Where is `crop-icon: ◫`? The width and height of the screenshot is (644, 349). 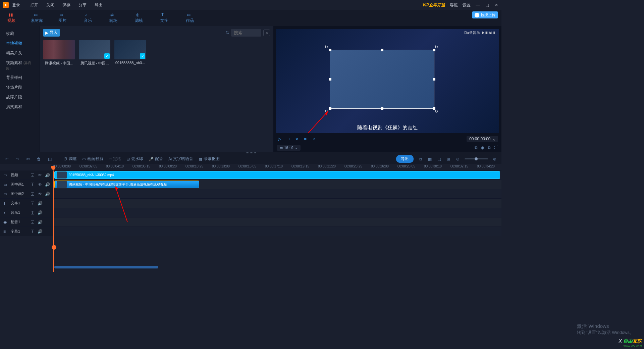
crop-icon: ◫ is located at coordinates (50, 159).